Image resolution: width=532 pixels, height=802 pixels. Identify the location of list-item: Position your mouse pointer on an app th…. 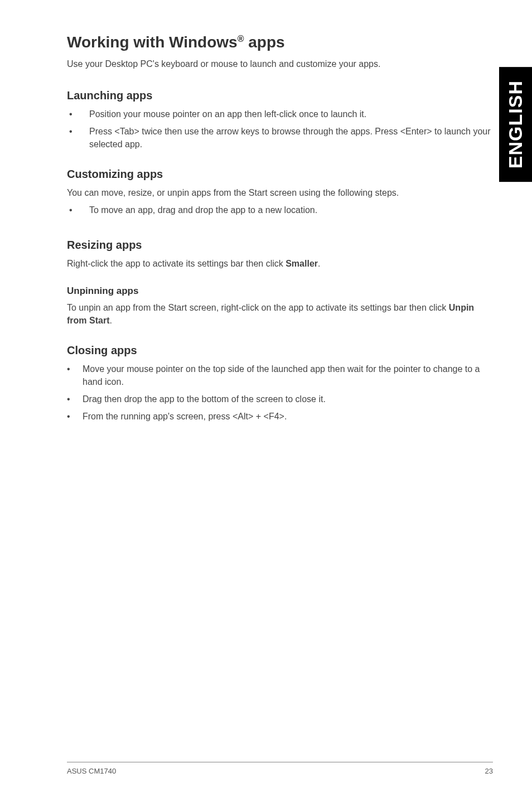
(280, 114).